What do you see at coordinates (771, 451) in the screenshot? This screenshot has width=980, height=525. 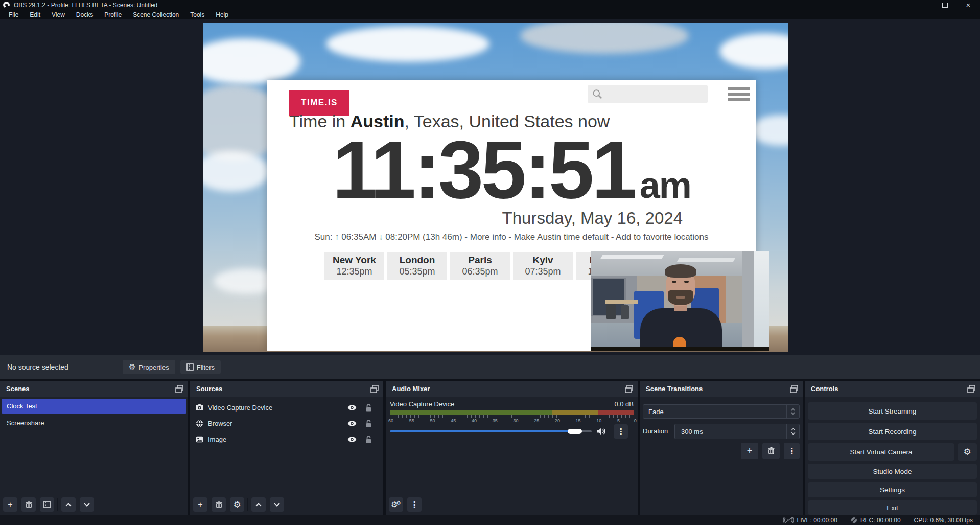 I see `remove-transition-button` at bounding box center [771, 451].